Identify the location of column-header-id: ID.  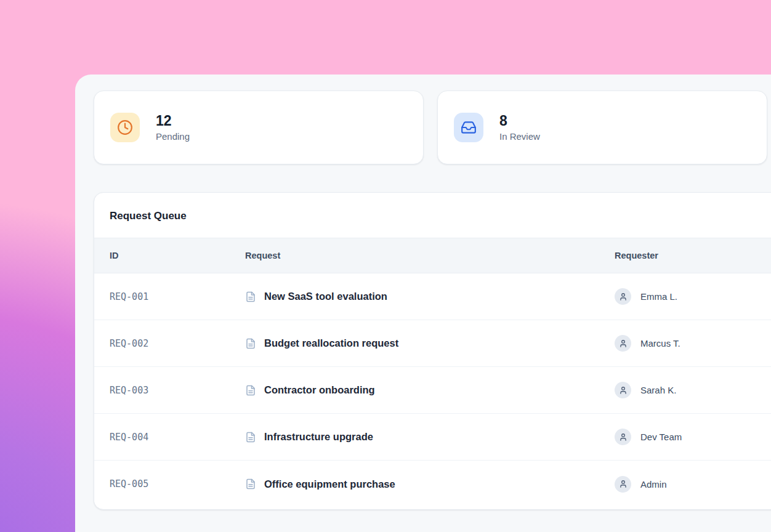
(177, 256).